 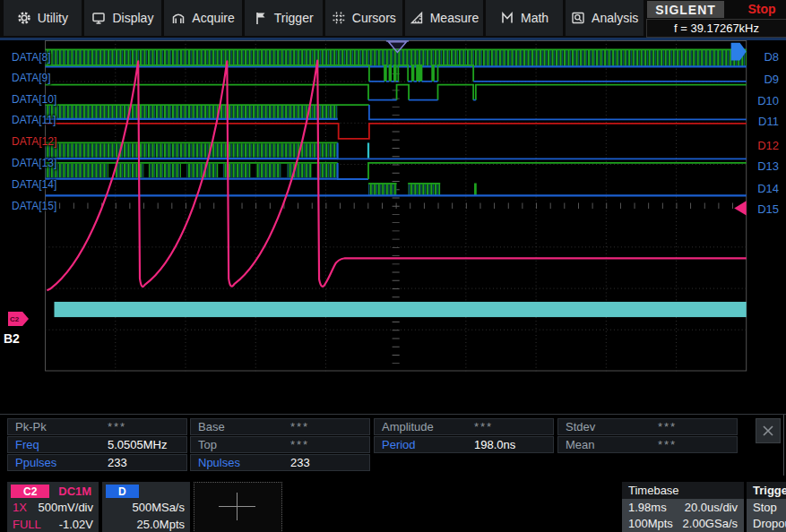 What do you see at coordinates (768, 431) in the screenshot?
I see `measure-close-button` at bounding box center [768, 431].